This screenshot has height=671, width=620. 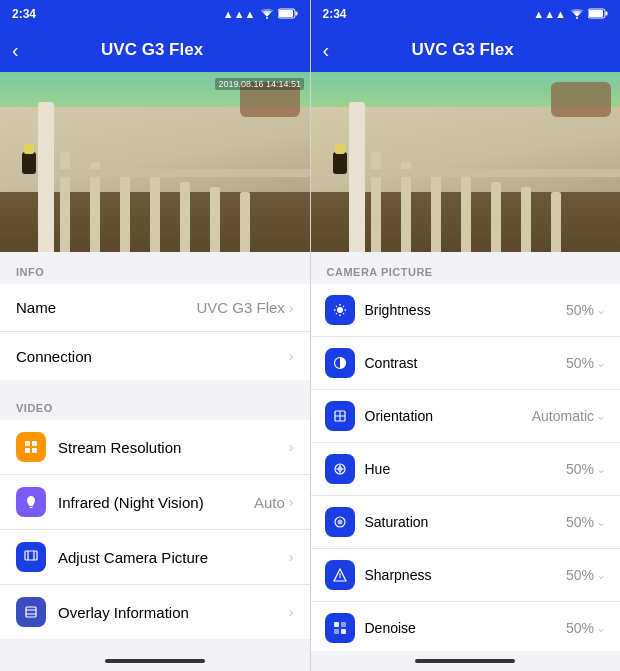 What do you see at coordinates (601, 628) in the screenshot?
I see `denoise-chevron-icon: ⌄` at bounding box center [601, 628].